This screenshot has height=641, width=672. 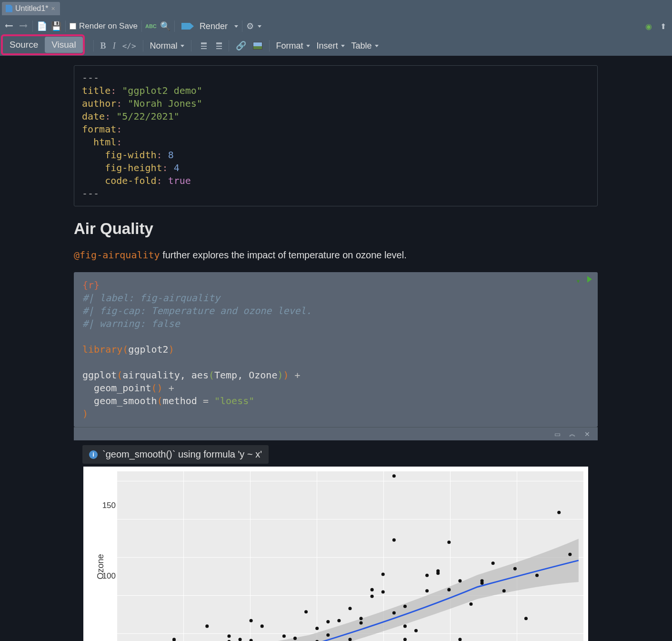 What do you see at coordinates (24, 45) in the screenshot?
I see `source-mode-button: Source` at bounding box center [24, 45].